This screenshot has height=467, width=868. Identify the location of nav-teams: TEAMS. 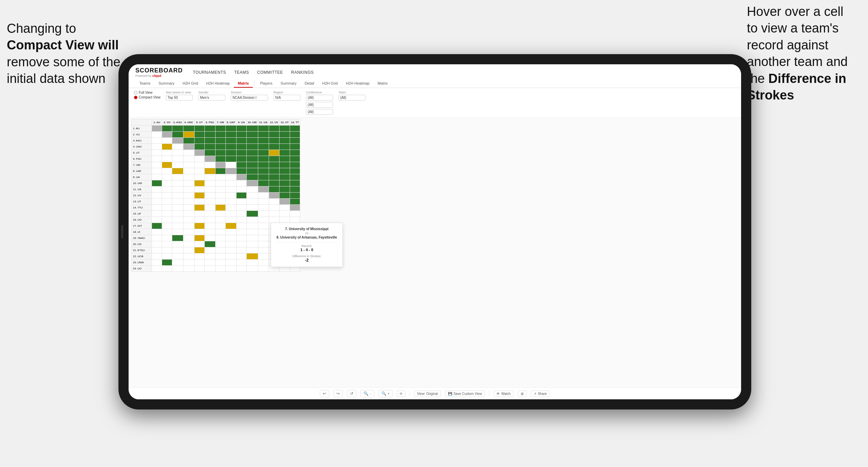
(242, 72).